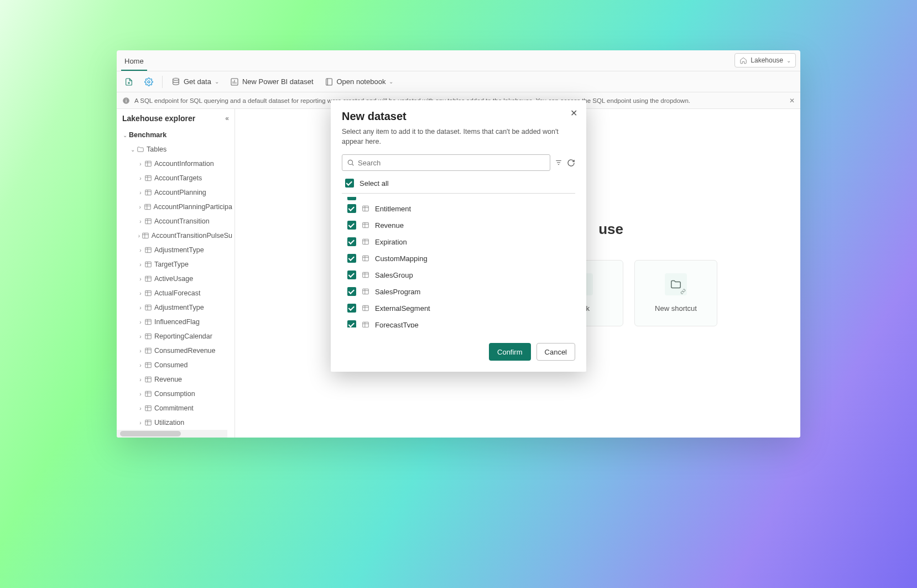 The image size is (917, 588). I want to click on dataset-item-row: Revenue, so click(459, 225).